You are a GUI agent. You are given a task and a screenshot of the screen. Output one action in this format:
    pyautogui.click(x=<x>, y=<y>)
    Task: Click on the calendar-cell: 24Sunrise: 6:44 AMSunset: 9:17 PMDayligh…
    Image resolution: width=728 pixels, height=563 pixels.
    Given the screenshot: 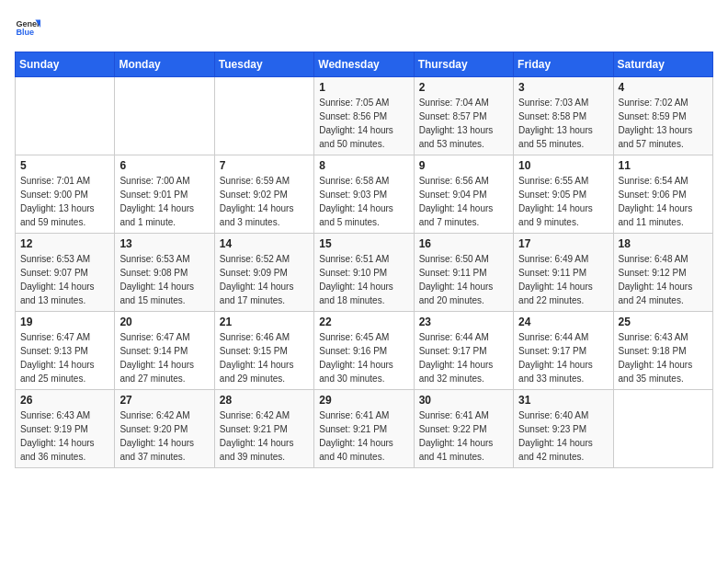 What is the action you would take?
    pyautogui.click(x=563, y=351)
    